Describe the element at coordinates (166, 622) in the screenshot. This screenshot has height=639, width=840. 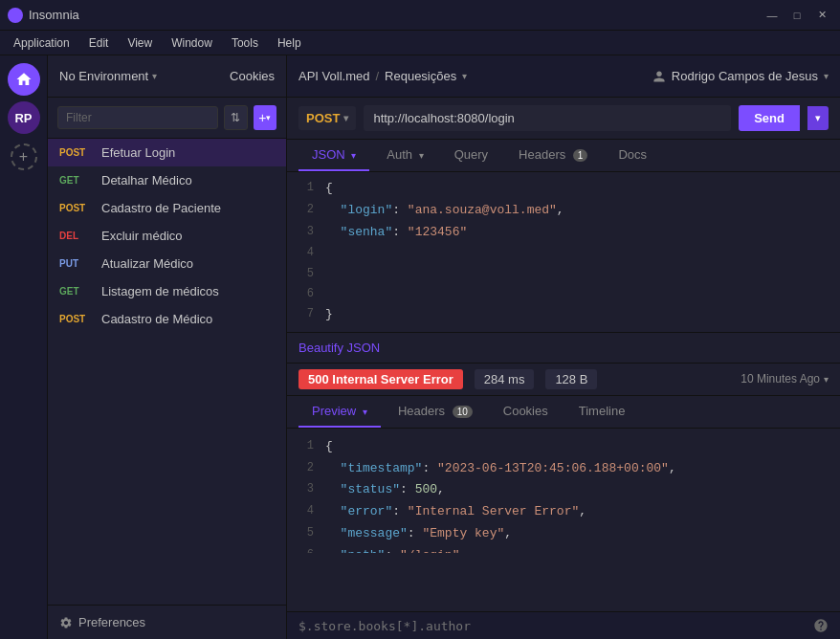
I see `sidebar-footer: Preferences` at that location.